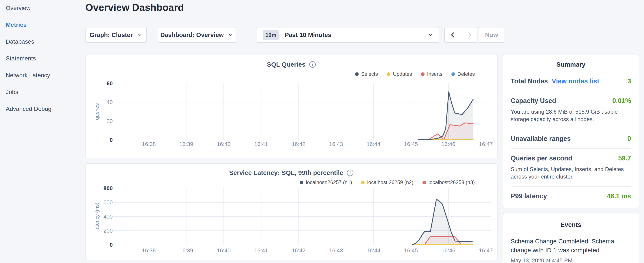  I want to click on sidebar-item-advanced-debug: Advanced Debug, so click(46, 114).